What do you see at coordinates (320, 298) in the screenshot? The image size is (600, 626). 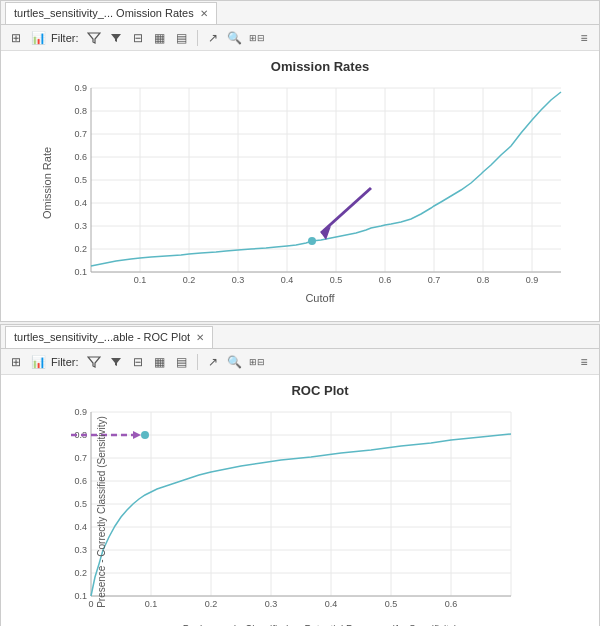 I see `omission-rates-x-label: Cutoff` at bounding box center [320, 298].